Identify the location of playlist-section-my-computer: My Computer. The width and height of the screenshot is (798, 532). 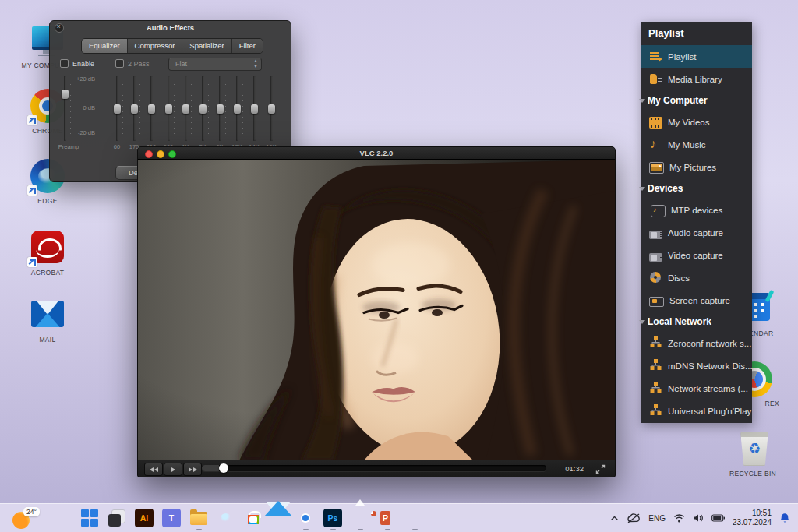
(697, 100).